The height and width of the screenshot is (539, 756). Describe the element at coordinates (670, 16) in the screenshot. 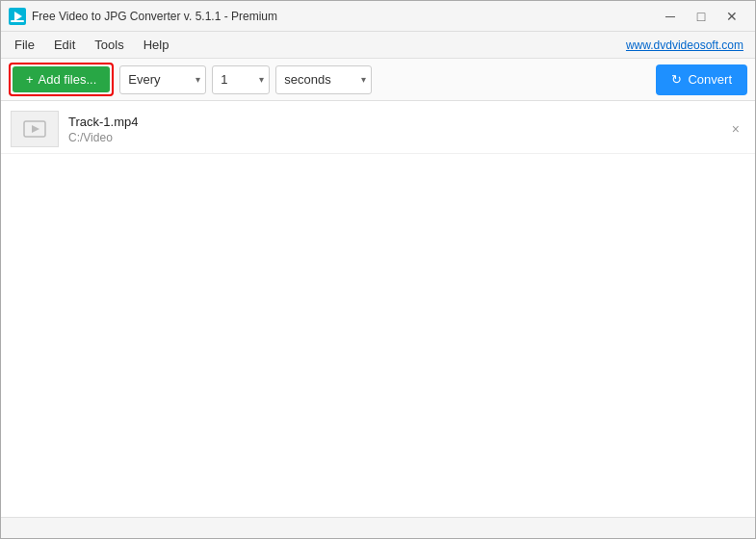

I see `minimize-button: ─` at that location.